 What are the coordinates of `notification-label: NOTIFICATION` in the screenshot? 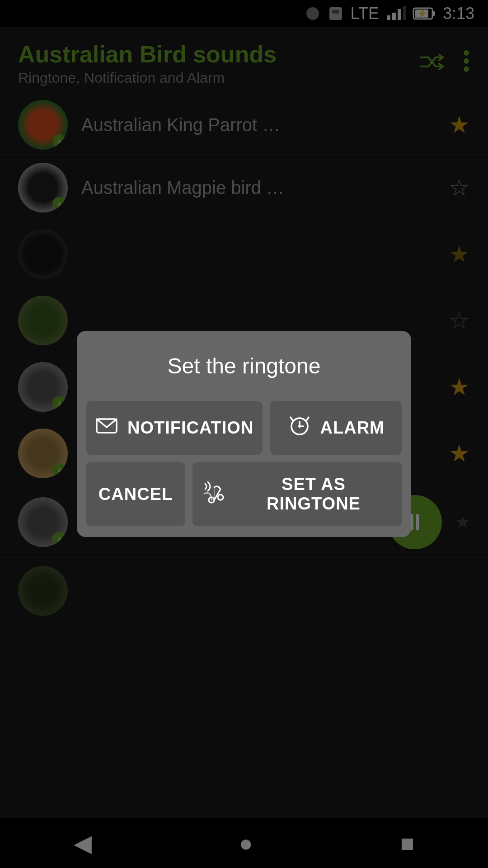 It's located at (191, 428).